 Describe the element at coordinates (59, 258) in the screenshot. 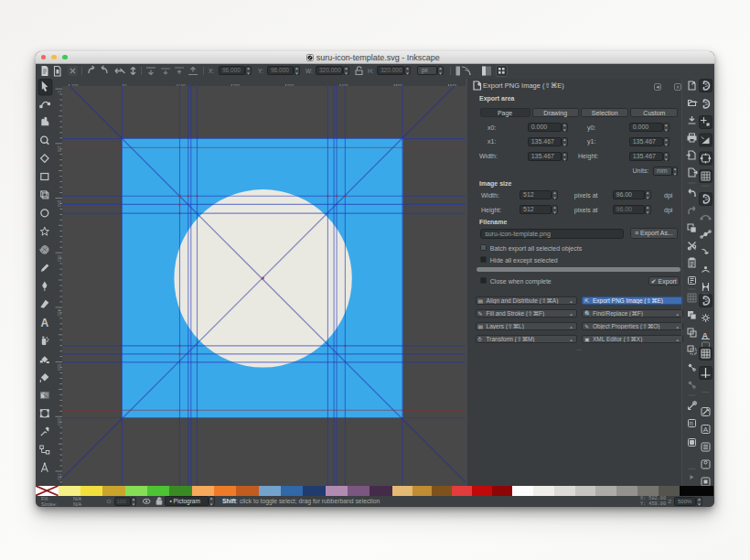

I see `svg-text: 300` at that location.